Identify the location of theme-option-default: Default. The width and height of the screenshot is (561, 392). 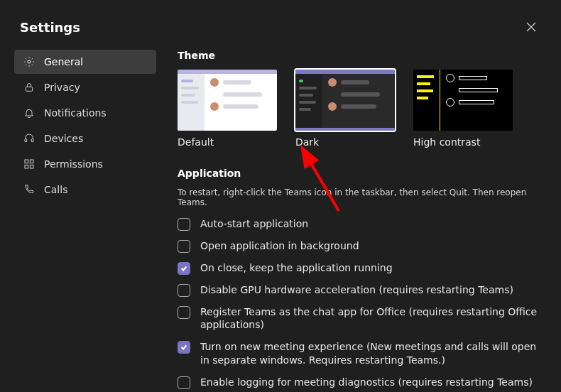
(227, 109).